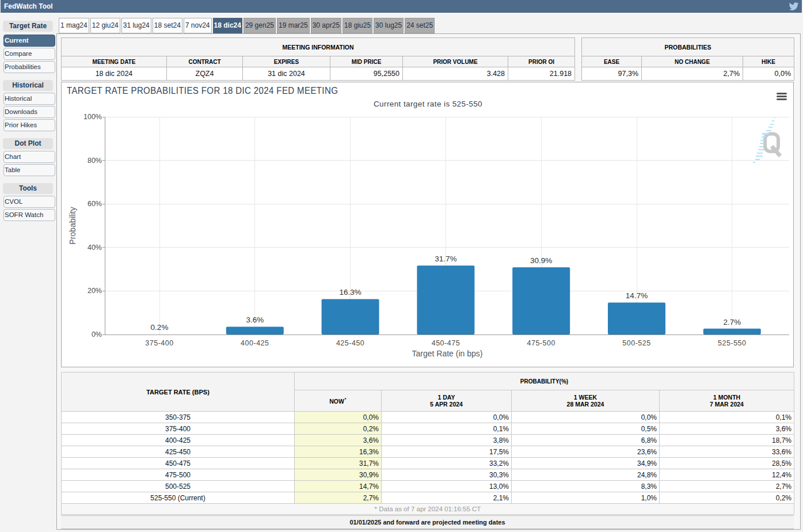 Image resolution: width=803 pixels, height=532 pixels. I want to click on svg-text: 525-550, so click(732, 343).